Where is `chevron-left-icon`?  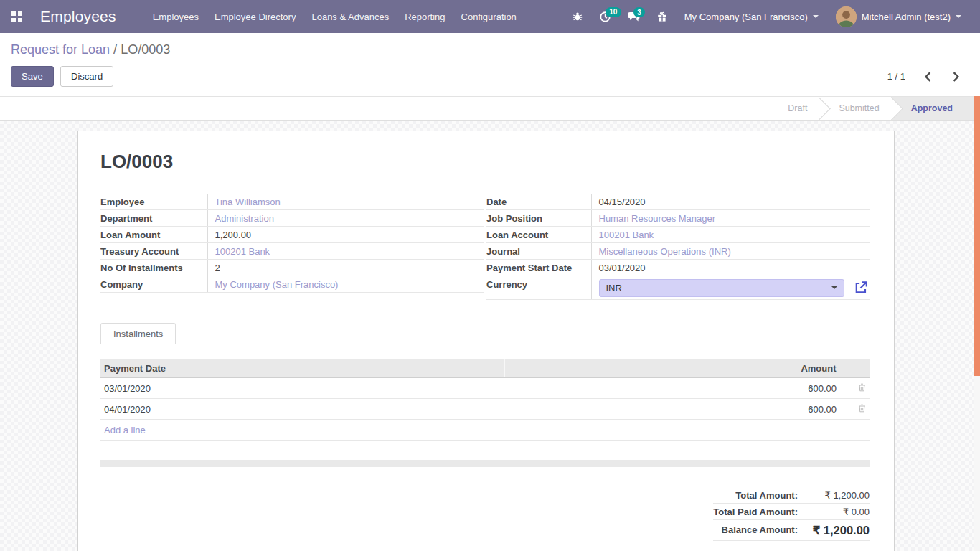 chevron-left-icon is located at coordinates (928, 77).